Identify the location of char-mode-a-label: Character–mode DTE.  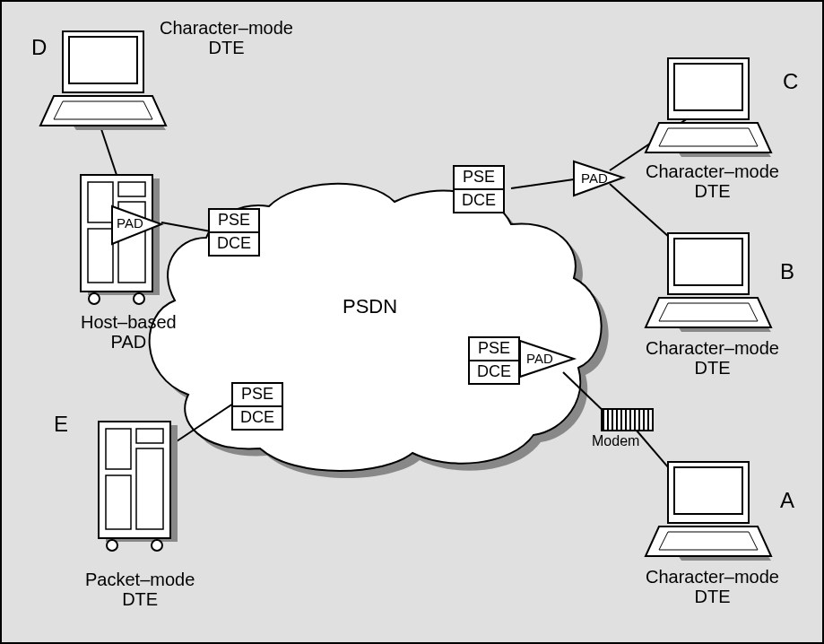
(712, 587).